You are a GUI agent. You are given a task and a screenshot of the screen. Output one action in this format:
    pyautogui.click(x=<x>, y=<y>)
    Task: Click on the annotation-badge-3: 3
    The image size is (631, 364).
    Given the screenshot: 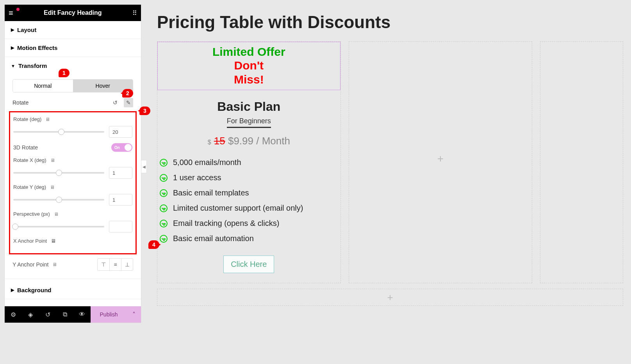 What is the action you would take?
    pyautogui.click(x=145, y=111)
    